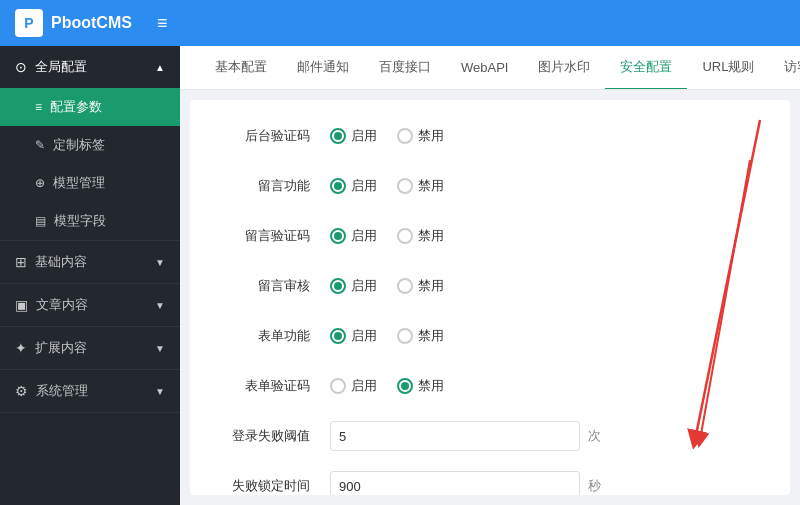 The image size is (800, 505). Describe the element at coordinates (405, 68) in the screenshot. I see `tab-baidu-api: 百度接口` at that location.